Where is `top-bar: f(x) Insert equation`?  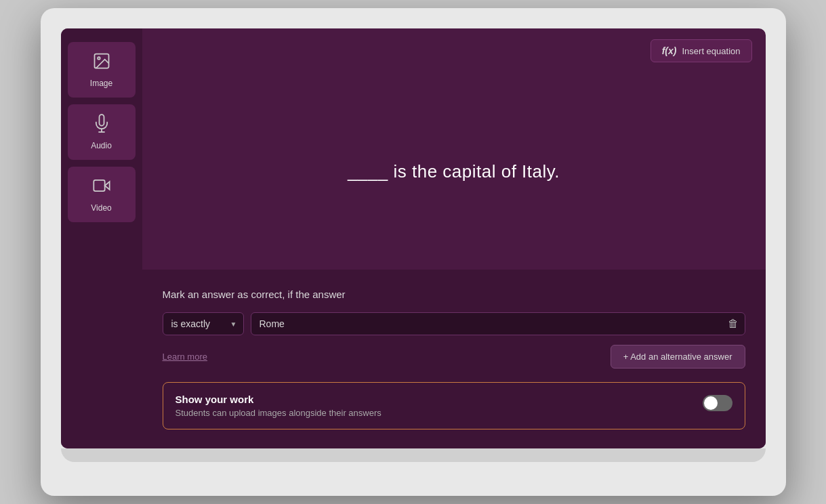
top-bar: f(x) Insert equation is located at coordinates (454, 51).